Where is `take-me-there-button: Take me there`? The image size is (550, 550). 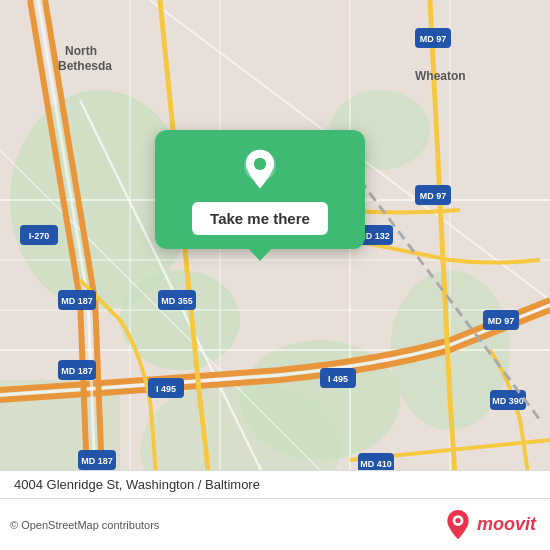
take-me-there-button: Take me there is located at coordinates (260, 218).